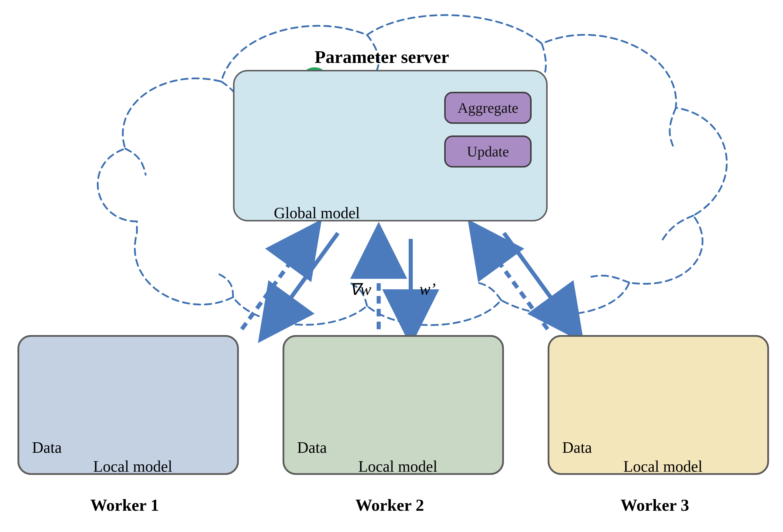  I want to click on worker1-data-label: Data, so click(47, 447).